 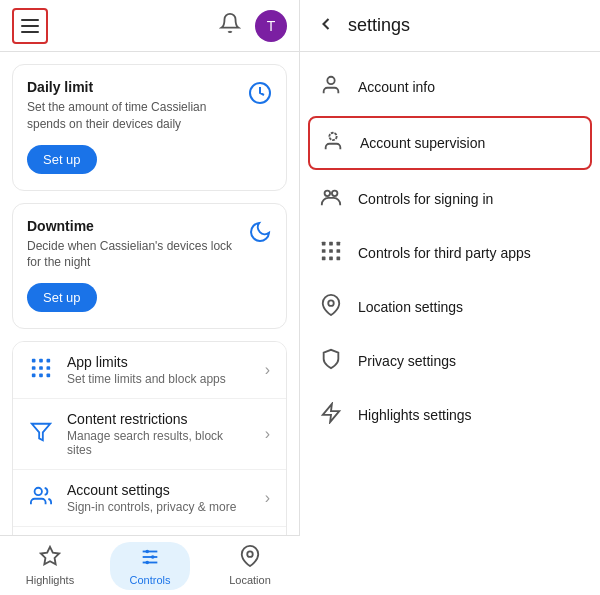 I want to click on downtime-desc: Decide when Cassielian's devices lock fo…, so click(x=134, y=255).